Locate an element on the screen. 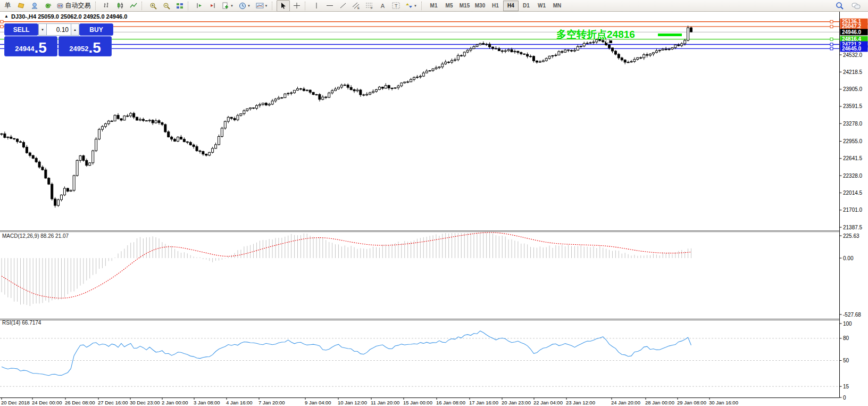 The image size is (868, 406). lot-increase-button: ▲ is located at coordinates (75, 30).